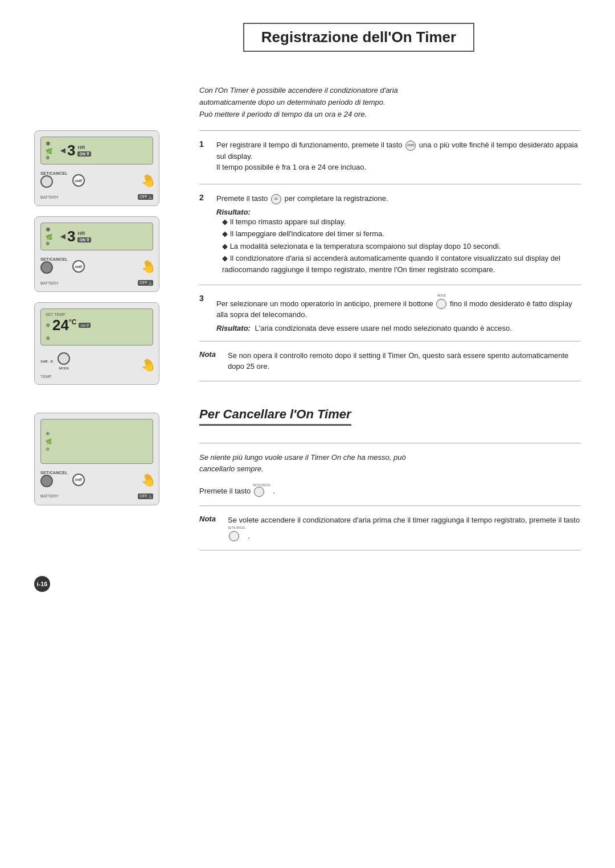 The height and width of the screenshot is (868, 615). What do you see at coordinates (79, 480) in the screenshot?
I see `on-btn-4: ON∇` at bounding box center [79, 480].